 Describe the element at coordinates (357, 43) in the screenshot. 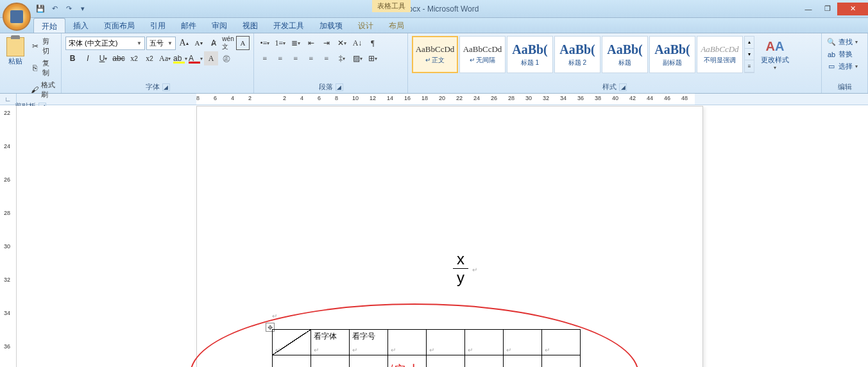

I see `sort-button: A↓` at that location.